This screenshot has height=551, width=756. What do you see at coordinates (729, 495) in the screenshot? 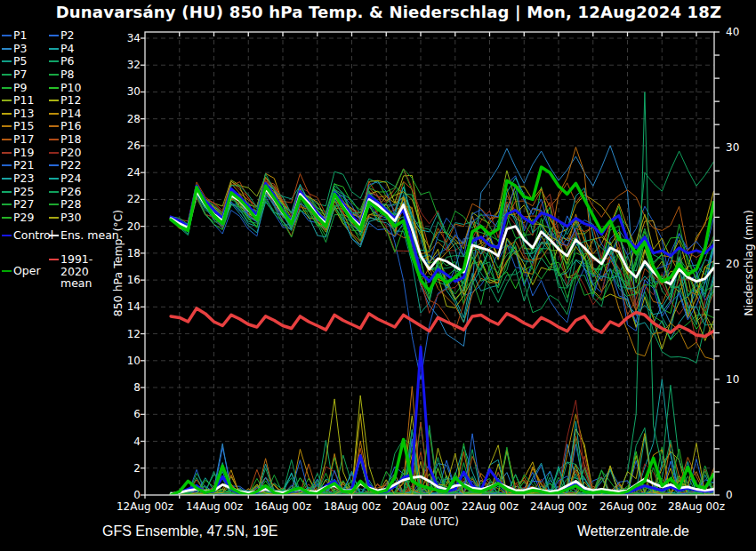
I see `y-right-tick-label: 0` at bounding box center [729, 495].